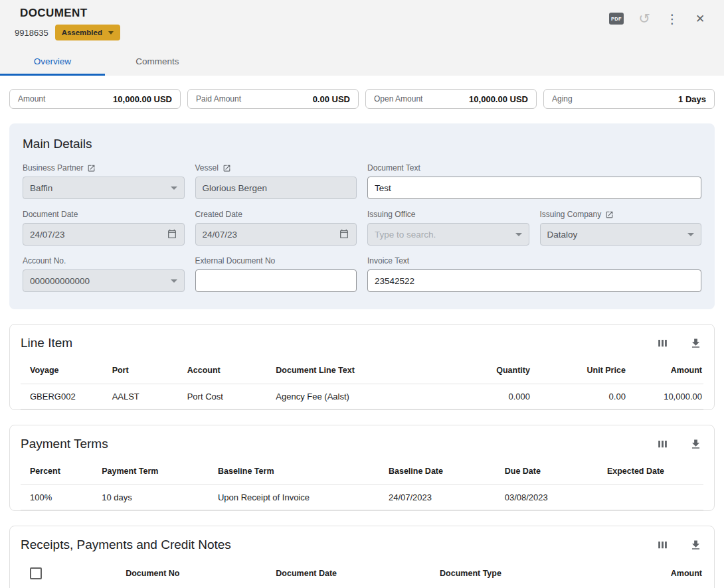 Image resolution: width=724 pixels, height=588 pixels. I want to click on summary-value: 1 Days, so click(692, 100).